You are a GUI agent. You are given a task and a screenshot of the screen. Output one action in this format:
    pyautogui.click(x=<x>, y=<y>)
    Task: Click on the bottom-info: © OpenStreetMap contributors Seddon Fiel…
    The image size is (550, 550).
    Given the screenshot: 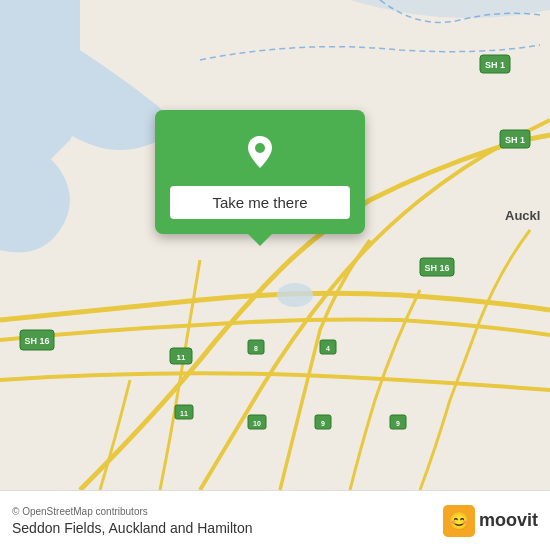 What is the action you would take?
    pyautogui.click(x=228, y=521)
    